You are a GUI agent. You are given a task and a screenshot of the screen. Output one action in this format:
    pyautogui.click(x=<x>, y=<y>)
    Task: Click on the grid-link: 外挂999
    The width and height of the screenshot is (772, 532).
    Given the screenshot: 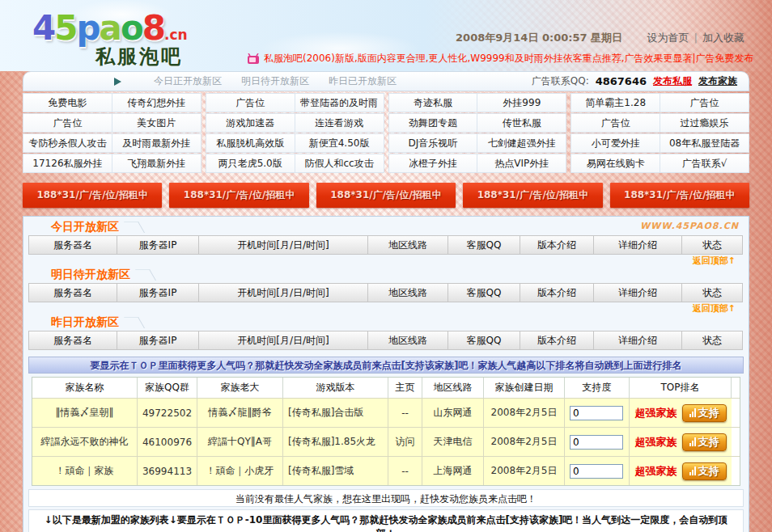 What is the action you would take?
    pyautogui.click(x=521, y=103)
    